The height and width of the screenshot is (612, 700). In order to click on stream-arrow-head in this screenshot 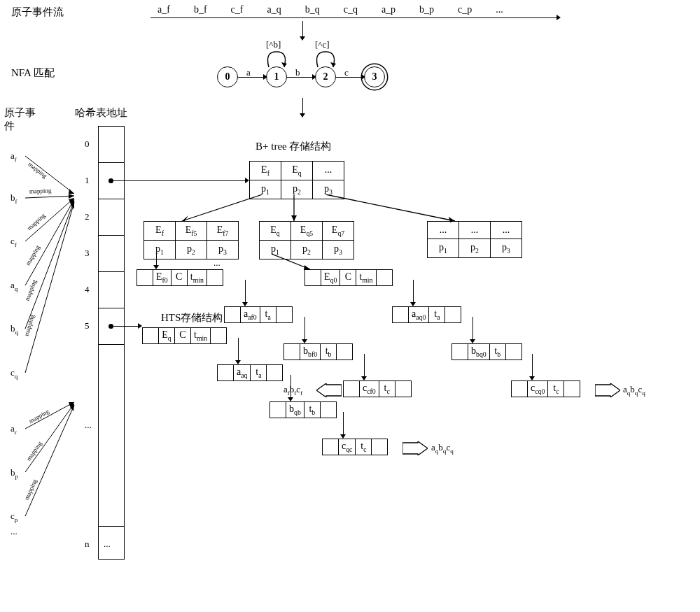, I will do `click(559, 17)`.